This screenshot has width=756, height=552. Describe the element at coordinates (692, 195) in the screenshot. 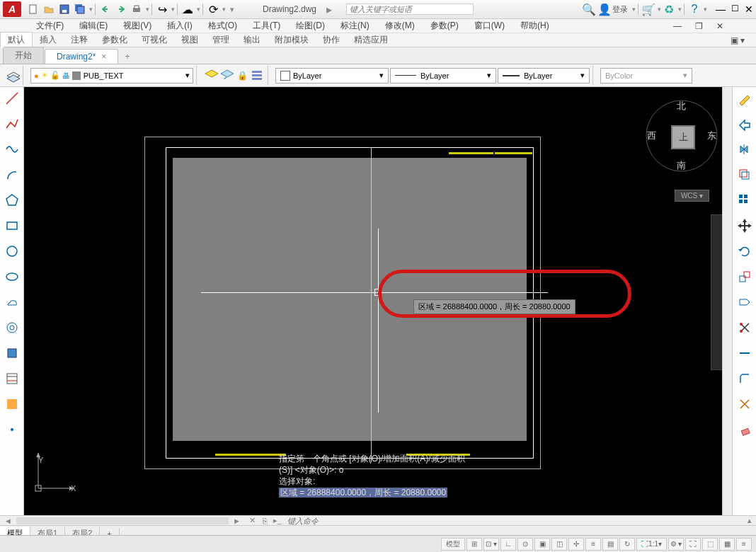

I see `wcs-badge: WCS ▾` at that location.